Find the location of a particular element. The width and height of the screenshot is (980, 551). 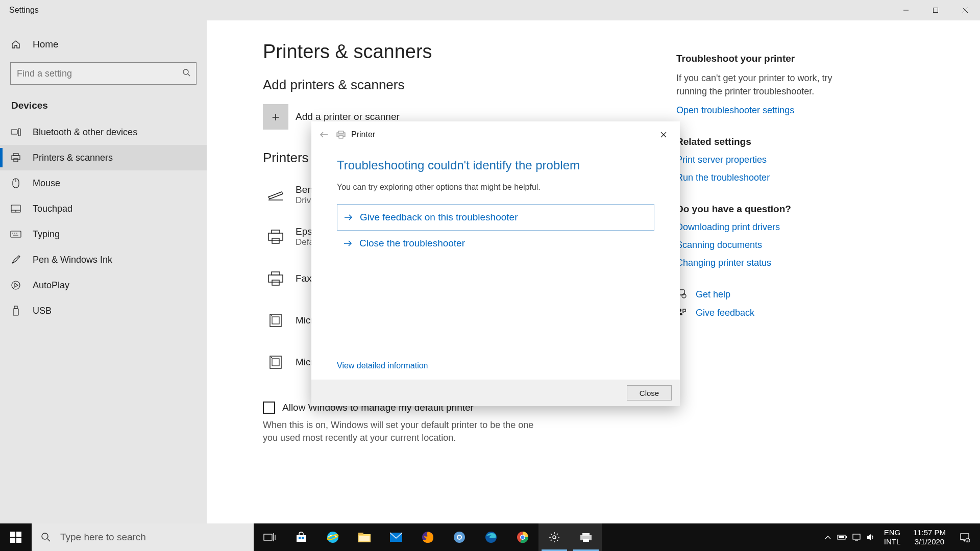

run-troubleshooter-link: Run the troubleshooter is located at coordinates (763, 178).